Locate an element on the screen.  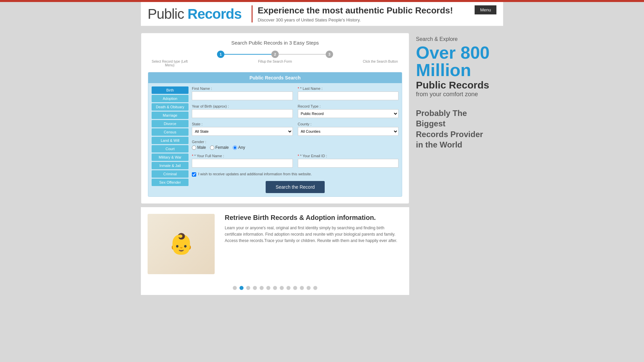
tagline-sub: Discover 300 years of United States Peop… is located at coordinates (355, 20).